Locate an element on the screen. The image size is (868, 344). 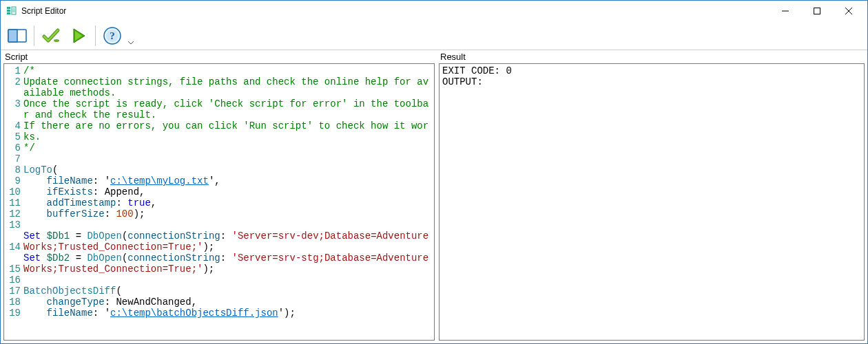
code-line: Once the script is ready, click 'Check s… is located at coordinates (228, 109).